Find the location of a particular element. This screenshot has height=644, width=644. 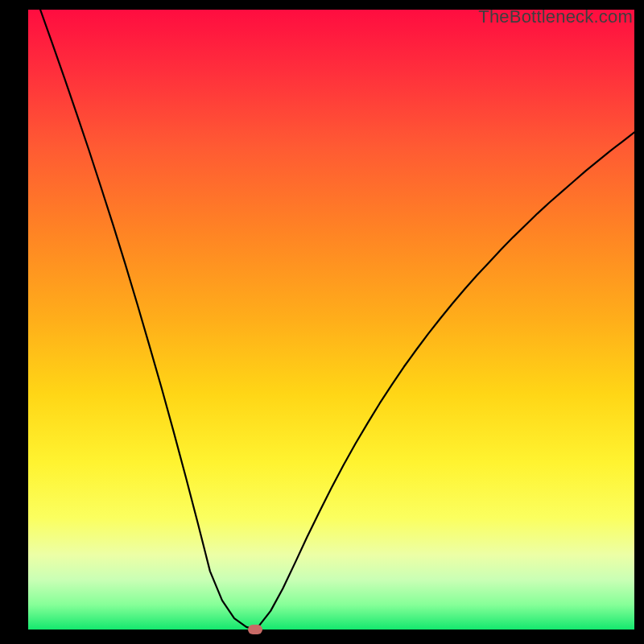

watermark: TheBottleneck.com is located at coordinates (555, 17).